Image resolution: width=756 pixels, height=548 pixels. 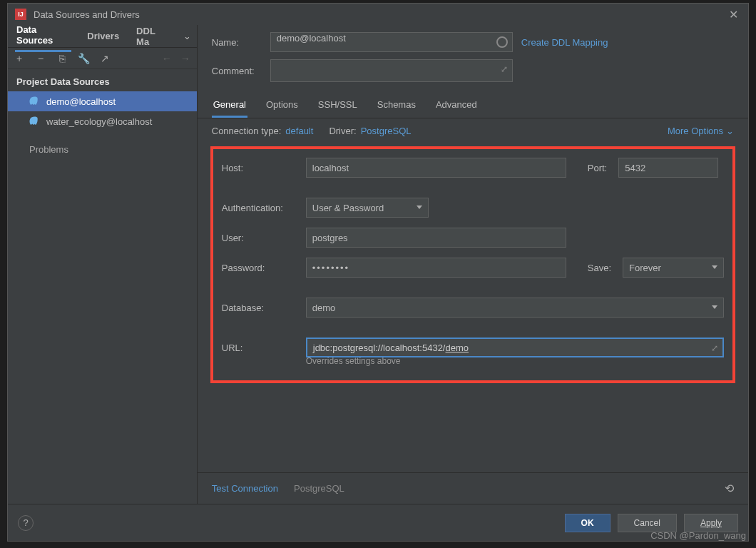 What do you see at coordinates (392, 42) in the screenshot?
I see `name-input: demo@localhost` at bounding box center [392, 42].